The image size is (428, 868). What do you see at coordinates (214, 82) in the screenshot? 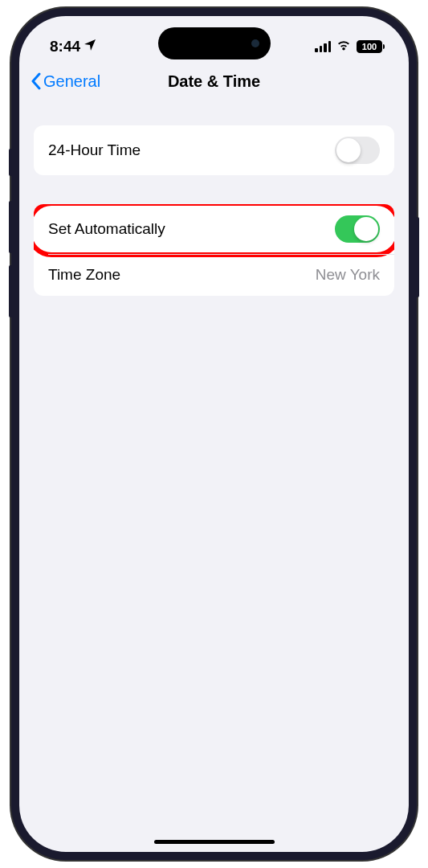
I see `page-title: Date & Time` at bounding box center [214, 82].